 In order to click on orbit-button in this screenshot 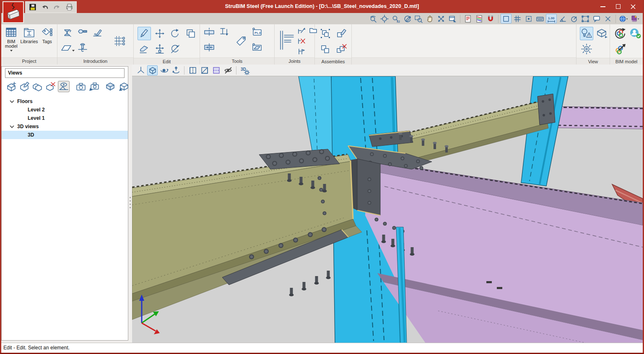, I will do `click(441, 18)`.